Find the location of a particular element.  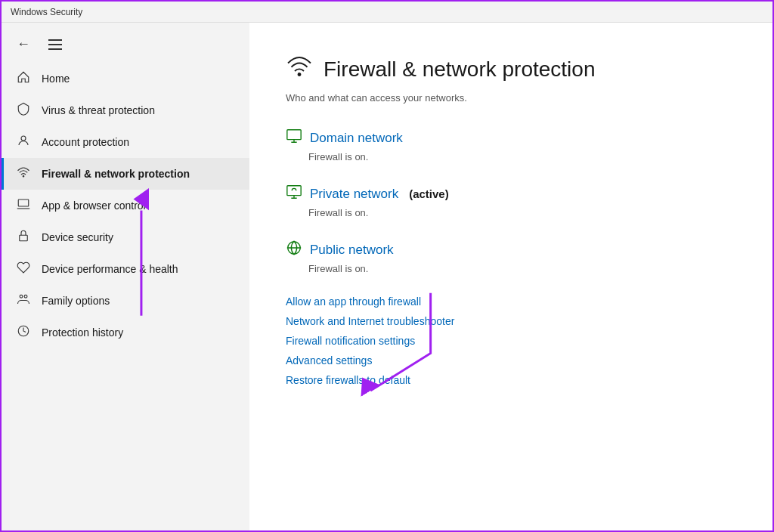

public-network-section: Public network Firewall is on. is located at coordinates (511, 257).